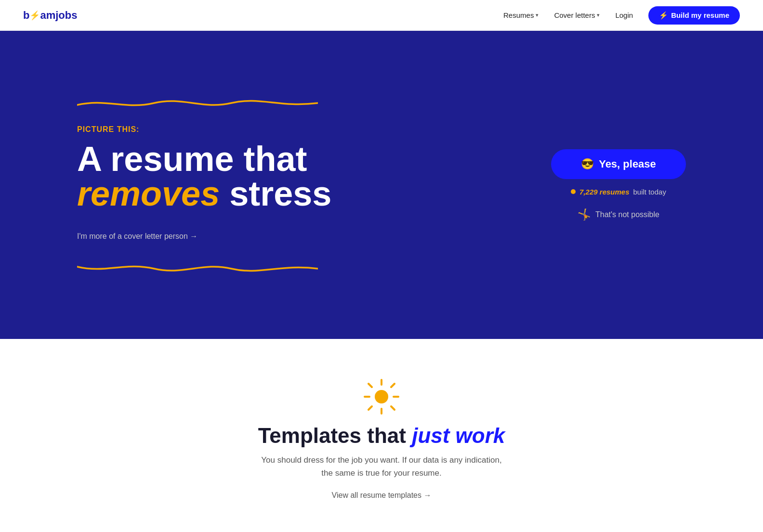 Image resolution: width=763 pixels, height=532 pixels. Describe the element at coordinates (621, 15) in the screenshot. I see `nav-links: Resumes ▾ Cover letters ▾ Login ⚡ Build …` at that location.